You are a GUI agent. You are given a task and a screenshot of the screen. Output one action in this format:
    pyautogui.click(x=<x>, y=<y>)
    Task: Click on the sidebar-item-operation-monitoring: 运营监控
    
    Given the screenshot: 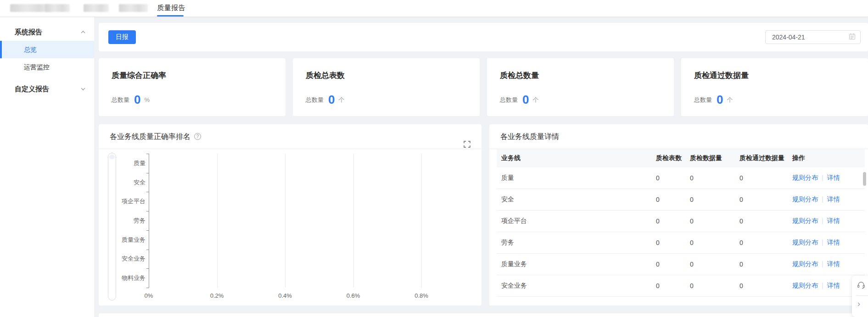 What is the action you would take?
    pyautogui.click(x=47, y=67)
    